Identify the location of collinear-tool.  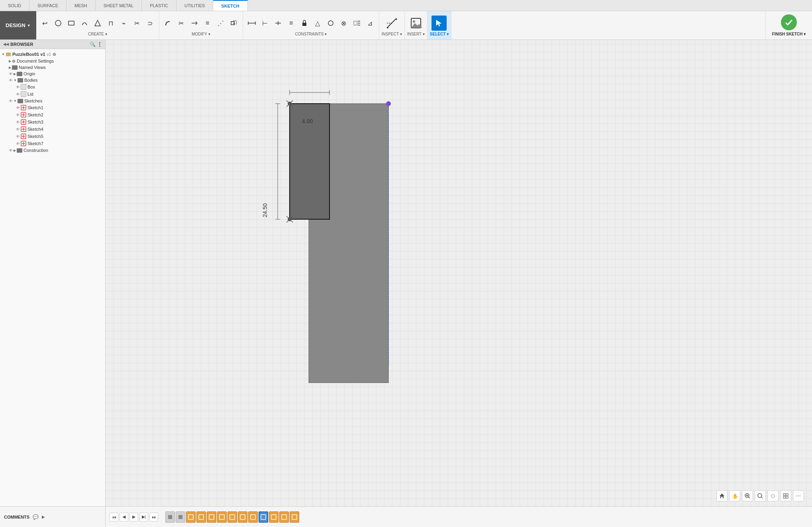
(278, 23).